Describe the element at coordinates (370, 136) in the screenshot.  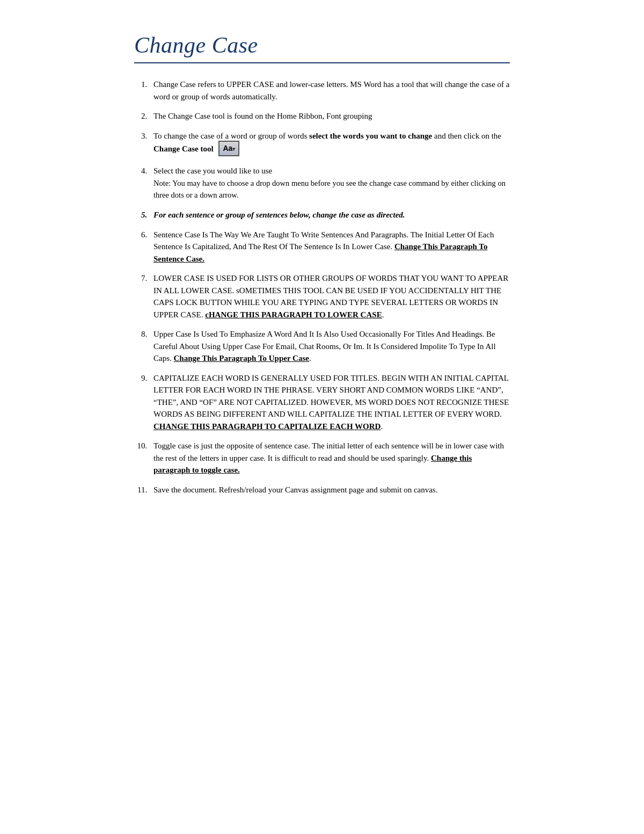
I see `item-3-bold: select the words you want to change` at that location.